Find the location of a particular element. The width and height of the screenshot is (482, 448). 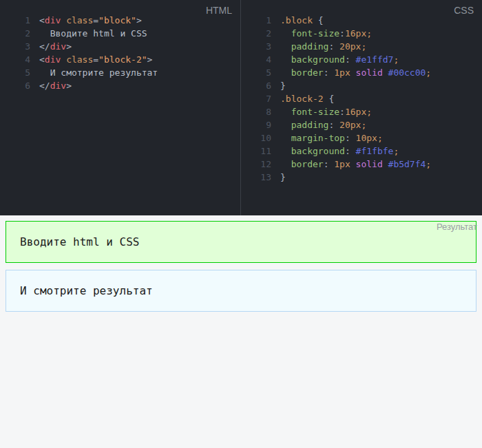

line-number: 10 is located at coordinates (256, 138).